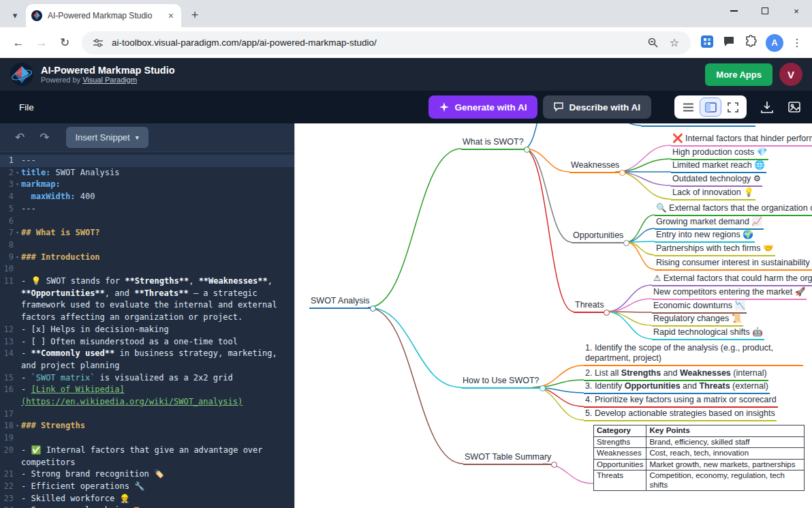  I want to click on extension-action-icon, so click(707, 43).